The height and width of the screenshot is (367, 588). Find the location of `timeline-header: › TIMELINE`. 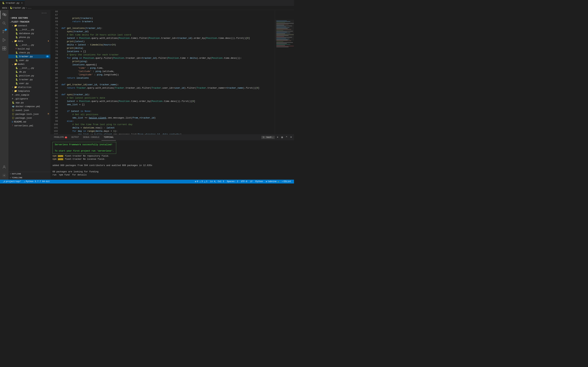

timeline-header: › TIMELINE is located at coordinates (29, 178).